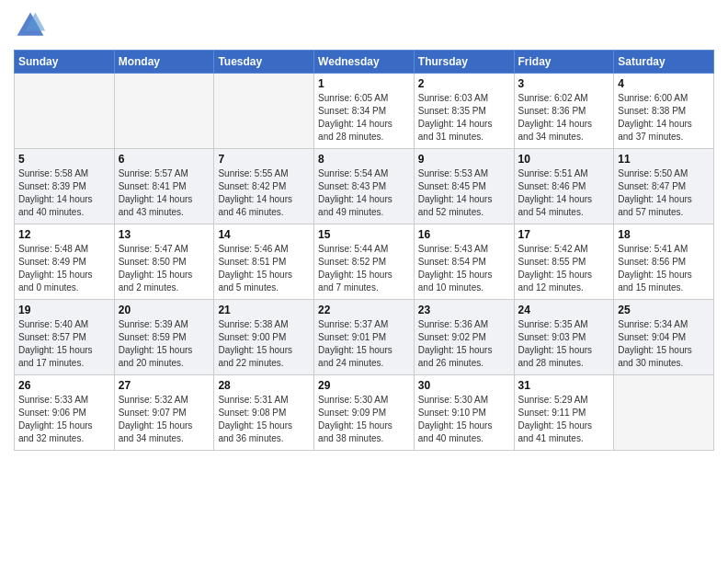 Image resolution: width=728 pixels, height=563 pixels. What do you see at coordinates (664, 193) in the screenshot?
I see `day-info: Sunrise: 5:50 AM Sunset: 8:47 PM Dayligh…` at bounding box center [664, 193].